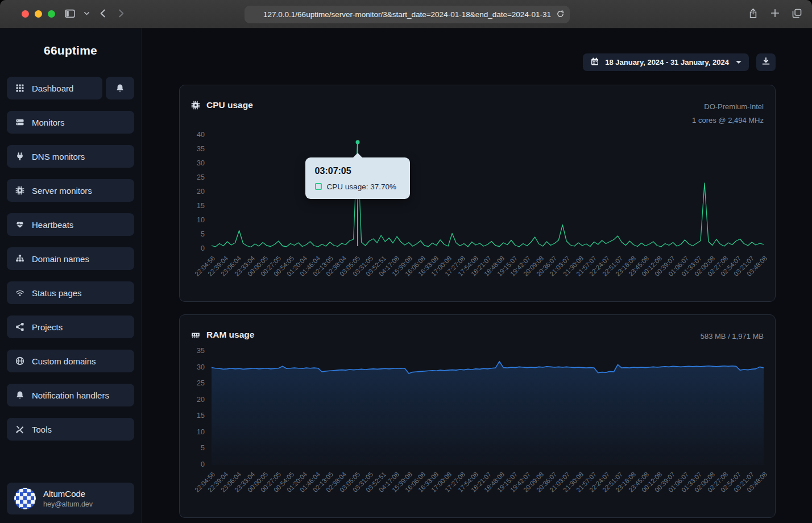 The width and height of the screenshot is (812, 523). What do you see at coordinates (103, 14) in the screenshot?
I see `back-button` at bounding box center [103, 14].